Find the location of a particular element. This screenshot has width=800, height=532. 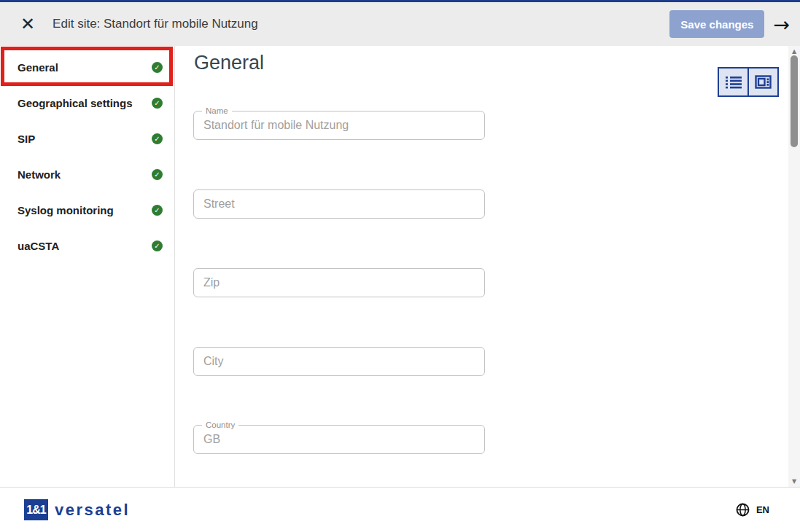

scrollbar-thumb is located at coordinates (794, 101).